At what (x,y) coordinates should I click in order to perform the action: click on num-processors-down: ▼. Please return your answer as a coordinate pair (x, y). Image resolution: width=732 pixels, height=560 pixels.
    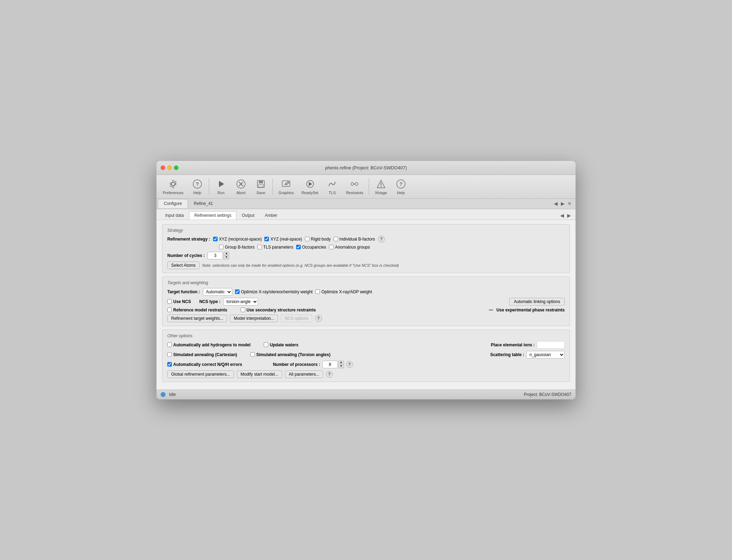
    Looking at the image, I should click on (341, 367).